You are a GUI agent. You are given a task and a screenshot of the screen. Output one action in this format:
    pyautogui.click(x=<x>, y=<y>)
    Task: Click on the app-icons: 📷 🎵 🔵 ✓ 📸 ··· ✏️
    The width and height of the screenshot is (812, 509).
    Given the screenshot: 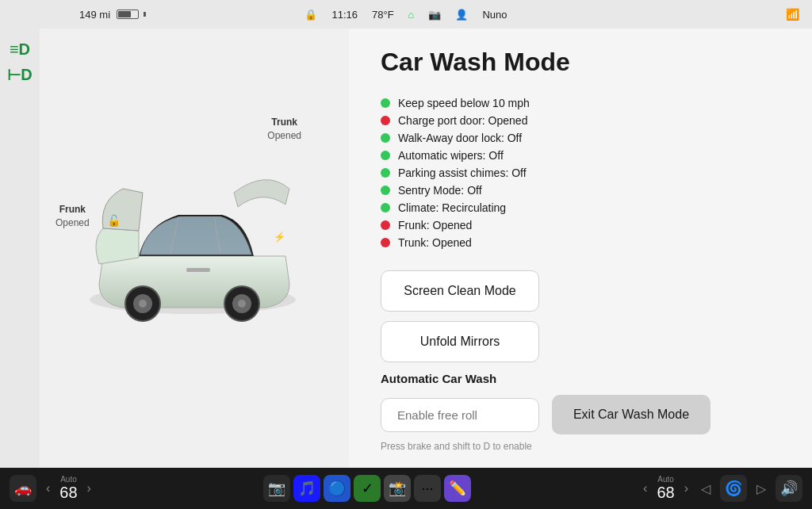 What is the action you would take?
    pyautogui.click(x=367, y=488)
    